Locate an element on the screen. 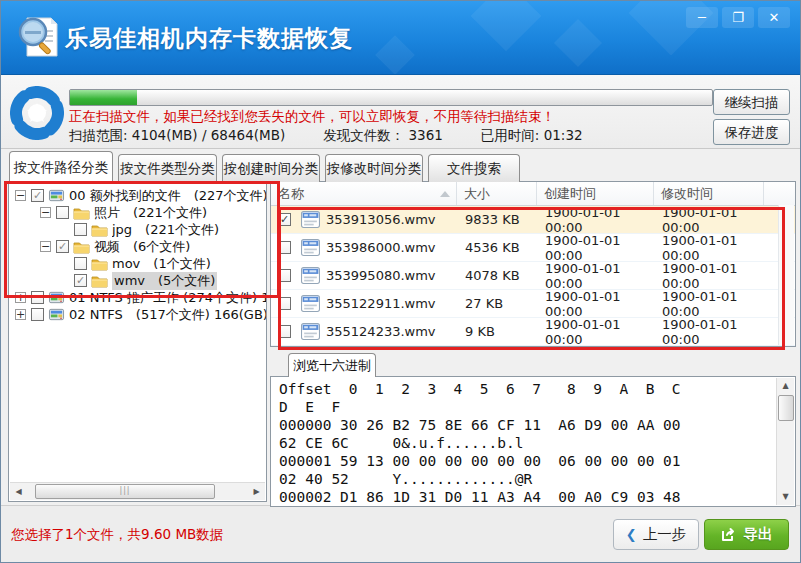 This screenshot has width=801, height=563. category-tabs: 按文件路径分类 按文件类型分类 按创建时间分类 按修改时间分类 文件搜索 is located at coordinates (264, 166).